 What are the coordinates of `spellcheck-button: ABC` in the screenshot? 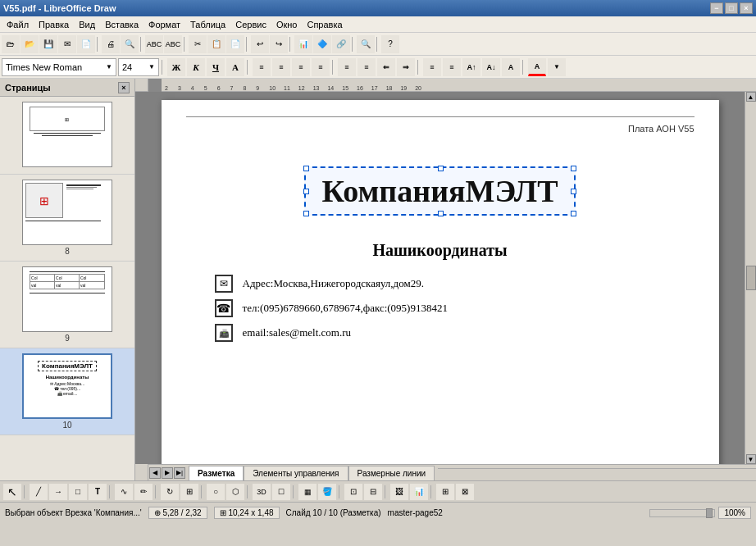 It's located at (154, 44).